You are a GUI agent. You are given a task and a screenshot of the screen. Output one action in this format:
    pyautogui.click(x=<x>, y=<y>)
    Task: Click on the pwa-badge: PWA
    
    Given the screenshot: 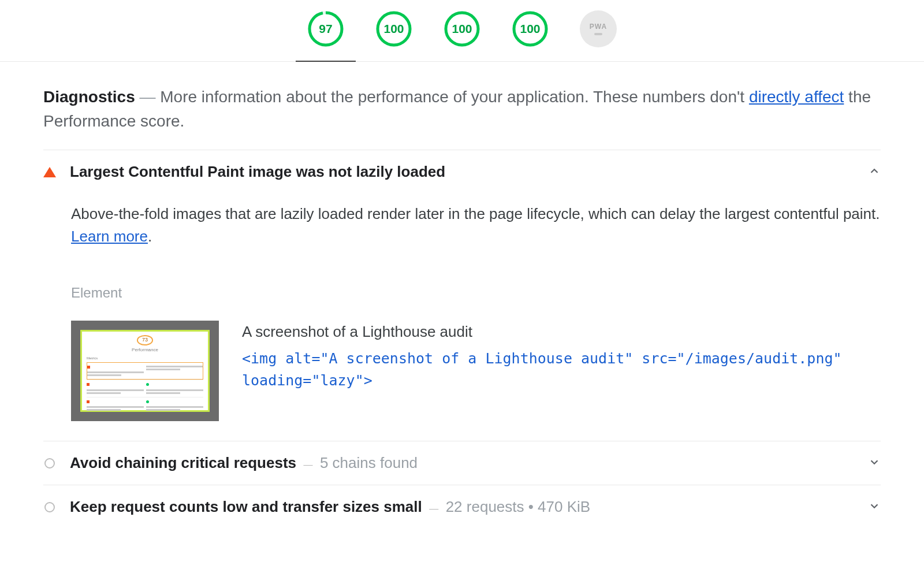 What is the action you would take?
    pyautogui.click(x=598, y=29)
    